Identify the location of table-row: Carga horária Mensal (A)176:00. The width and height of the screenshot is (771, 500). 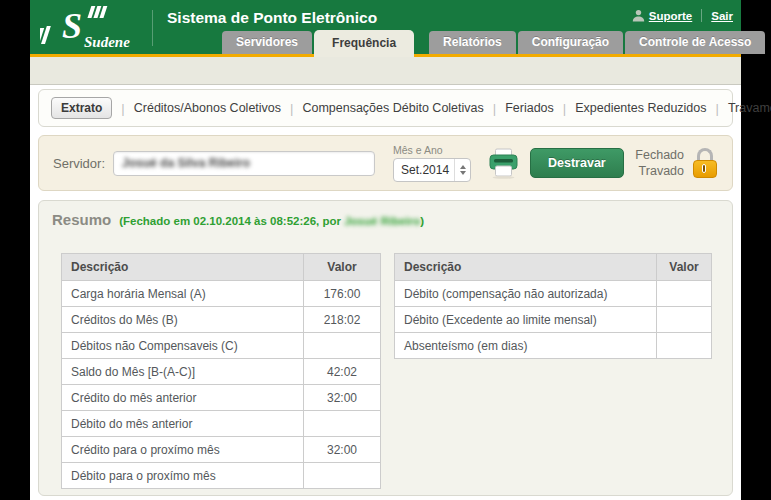
(222, 294).